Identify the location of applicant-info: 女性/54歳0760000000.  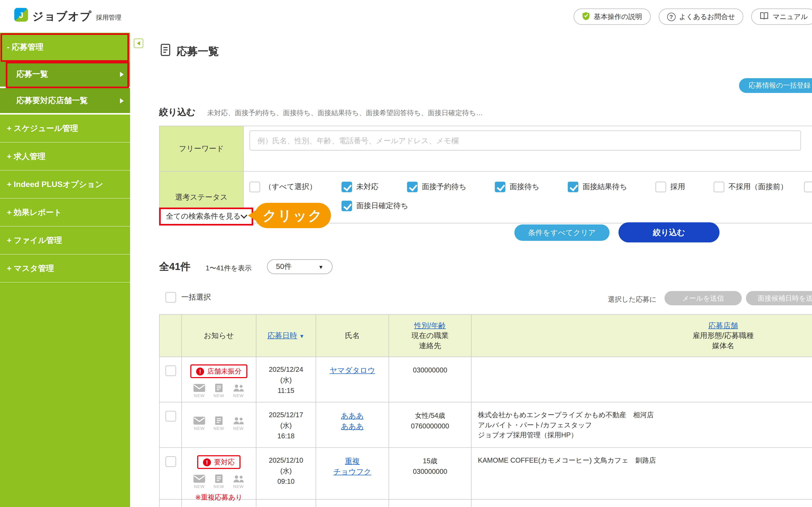
(430, 425).